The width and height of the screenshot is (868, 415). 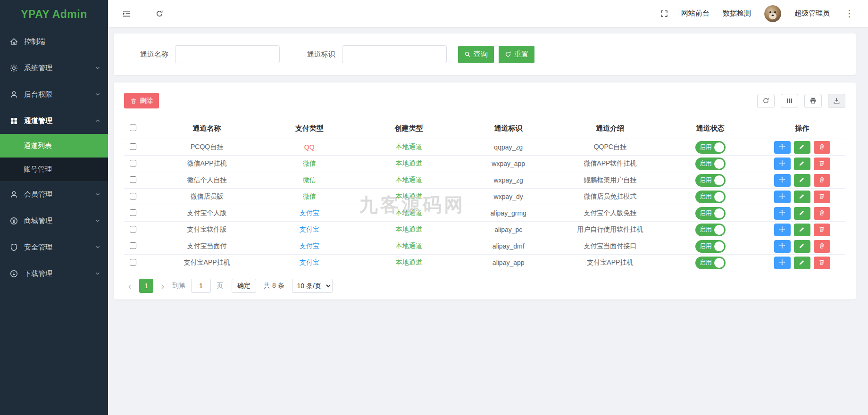 I want to click on column-header: 操作, so click(x=802, y=129).